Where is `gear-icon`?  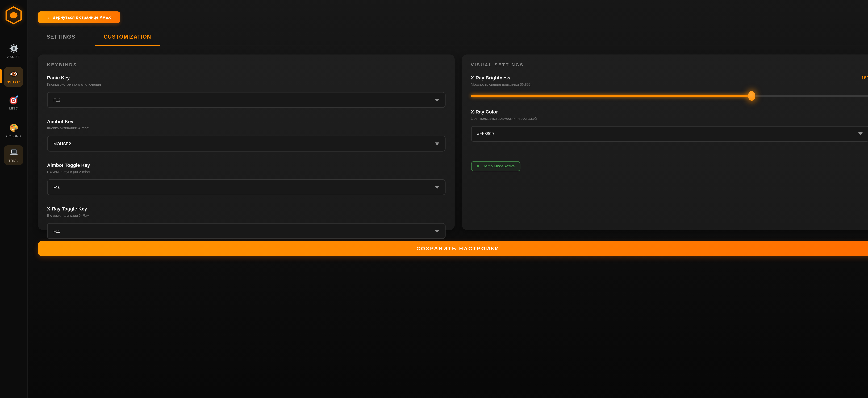 gear-icon is located at coordinates (13, 49).